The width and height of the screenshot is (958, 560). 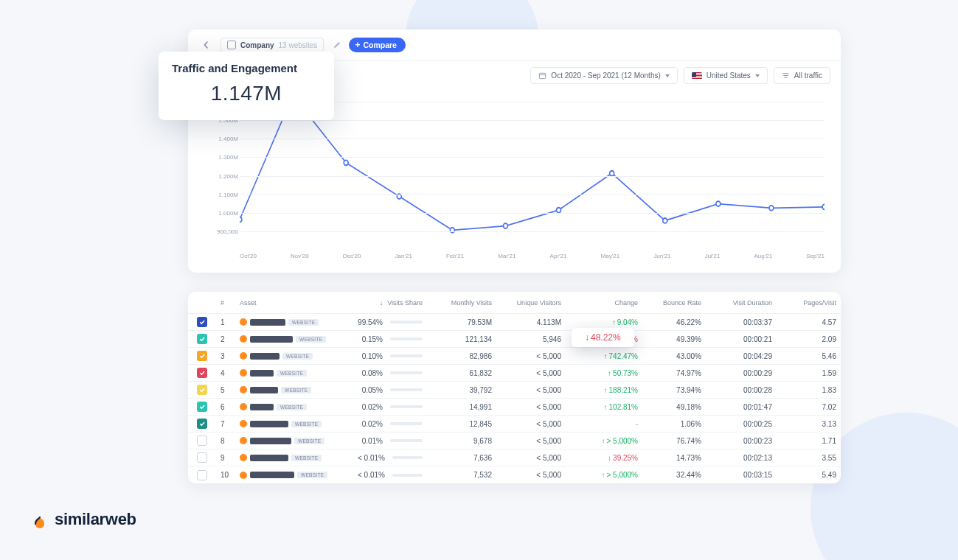 What do you see at coordinates (390, 391) in the screenshot?
I see `visits-share-cell: 0.05%` at bounding box center [390, 391].